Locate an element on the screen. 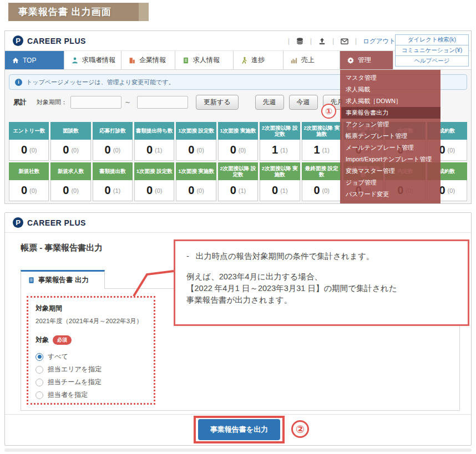 This screenshot has width=476, height=454. tab-business-report-output: 事業報告書 出力 is located at coordinates (63, 279).